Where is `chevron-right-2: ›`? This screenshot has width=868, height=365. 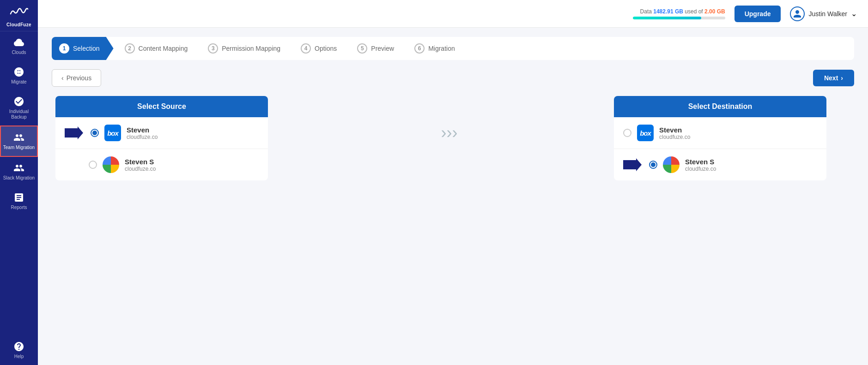
chevron-right-2: › is located at coordinates (449, 133).